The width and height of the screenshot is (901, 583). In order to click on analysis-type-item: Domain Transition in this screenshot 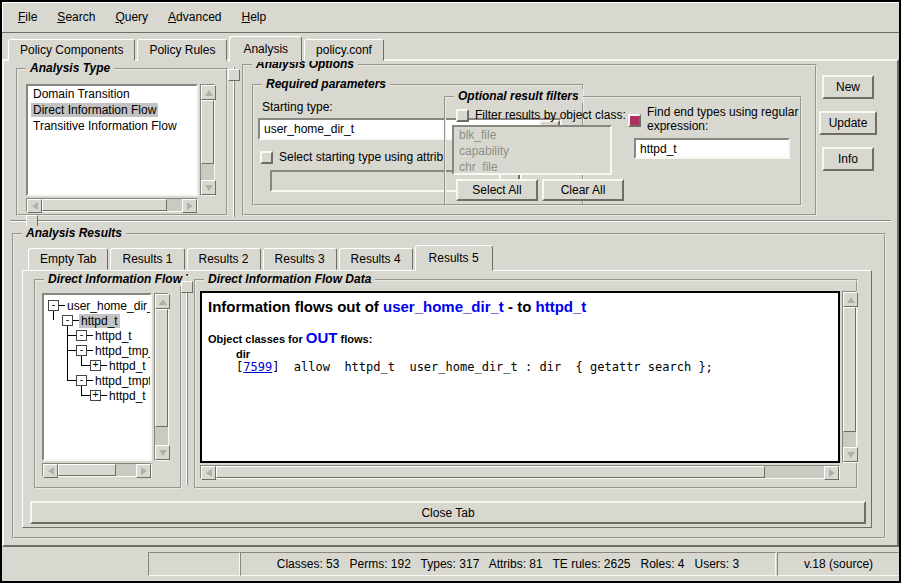, I will do `click(112, 94)`.